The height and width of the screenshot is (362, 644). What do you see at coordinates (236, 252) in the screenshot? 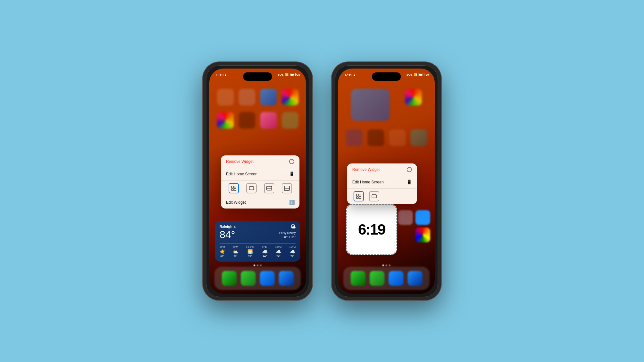
I see `weather-hour-item: 8PM ⛅ 79°` at bounding box center [236, 252].